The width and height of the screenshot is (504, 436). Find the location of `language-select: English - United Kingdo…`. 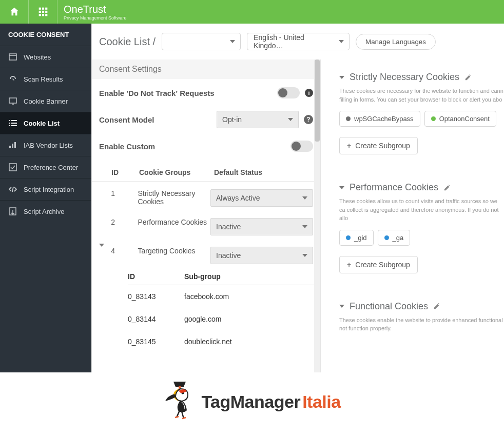

language-select: English - United Kingdo… is located at coordinates (298, 42).